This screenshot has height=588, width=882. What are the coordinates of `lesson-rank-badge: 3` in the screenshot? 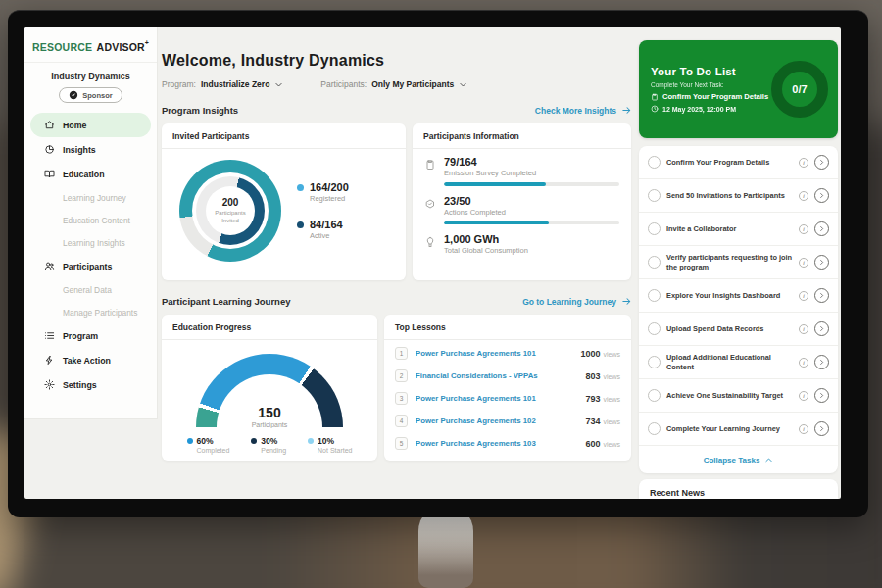 It's located at (402, 398).